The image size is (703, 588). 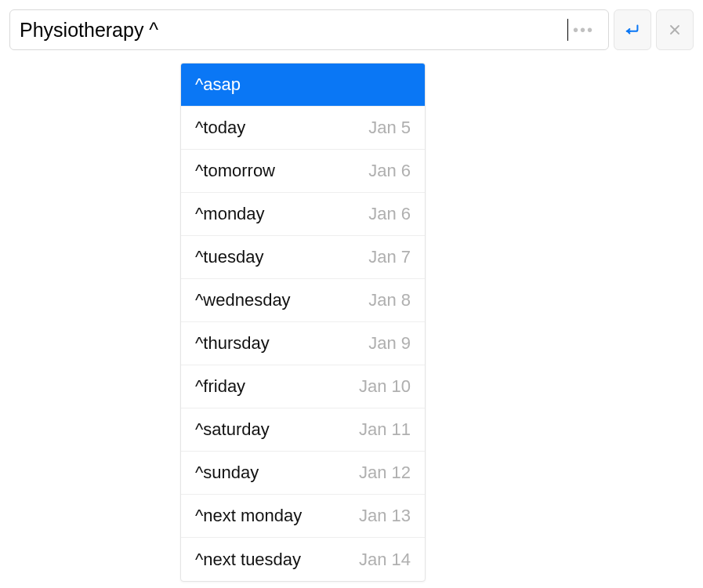 I want to click on suggestion-label: ^next tuesday, so click(x=248, y=560).